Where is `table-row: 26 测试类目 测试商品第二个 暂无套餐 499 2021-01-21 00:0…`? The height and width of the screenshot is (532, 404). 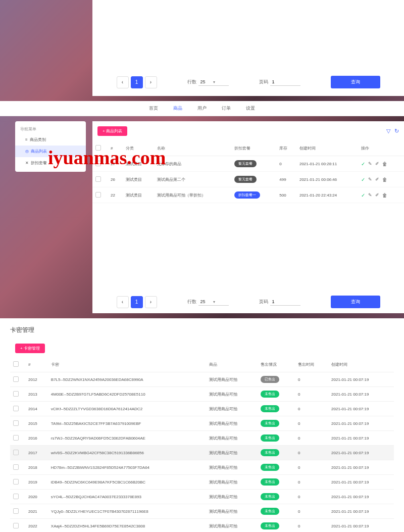 table-row: 26 测试类目 测试商品第二个 暂无套餐 499 2021-01-21 00:0… is located at coordinates (248, 180).